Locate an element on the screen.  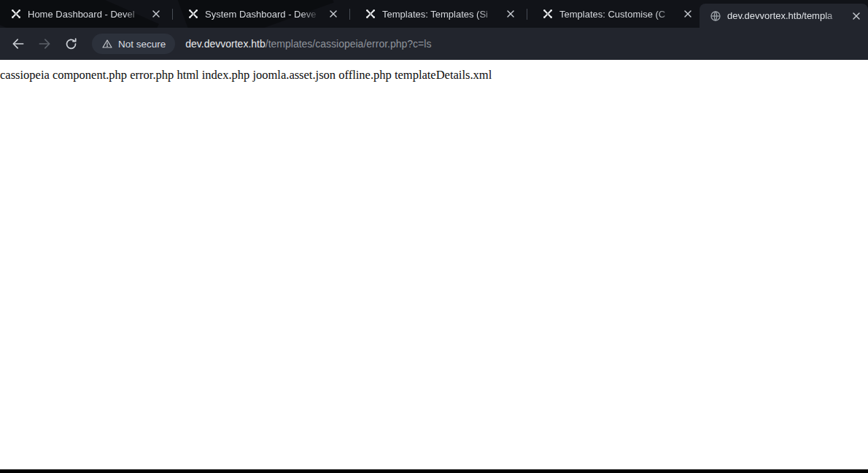
security-label: Not secure is located at coordinates (142, 44).